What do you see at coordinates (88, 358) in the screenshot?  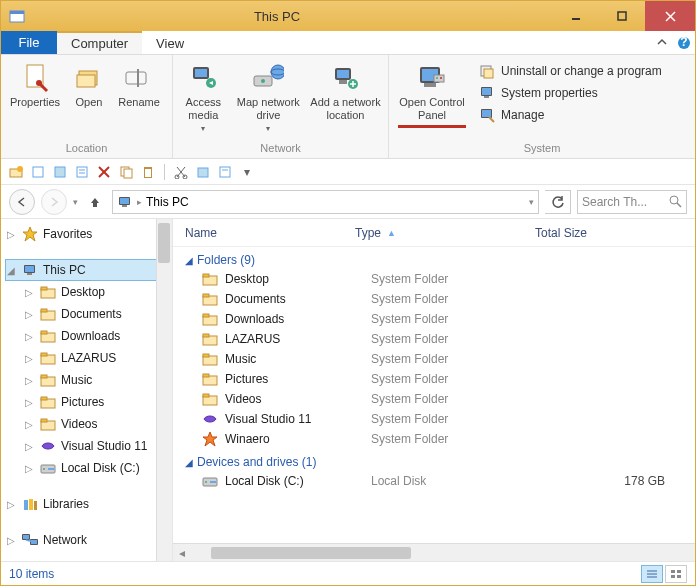 I see `tree-child: ▷LAZARUS` at bounding box center [88, 358].